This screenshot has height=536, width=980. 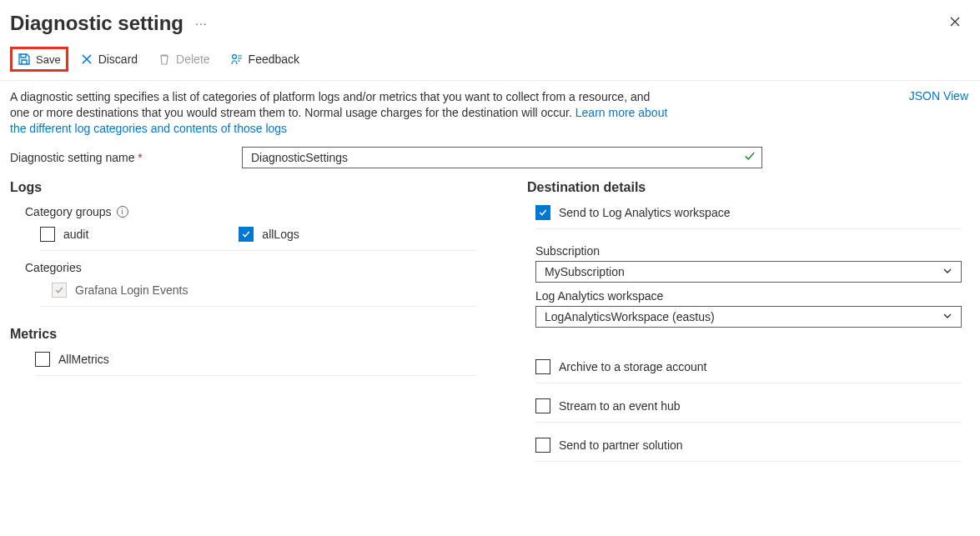 What do you see at coordinates (752, 296) in the screenshot?
I see `la-workspace-label: Log Analytics workspace` at bounding box center [752, 296].